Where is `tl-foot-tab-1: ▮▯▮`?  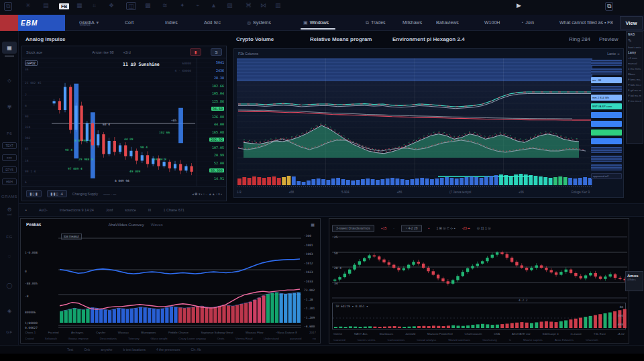 tl-foot-tab-1: ▮▯▮ is located at coordinates (34, 193).